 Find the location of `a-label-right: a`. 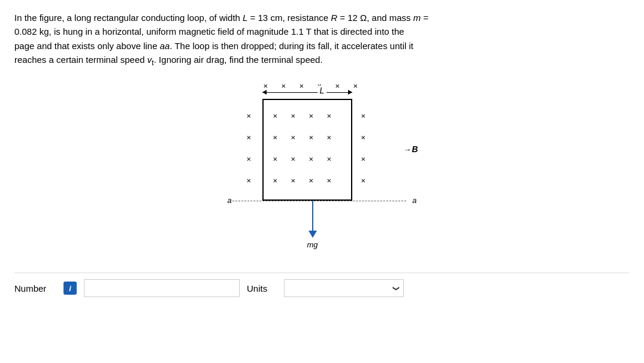

a-label-right: a is located at coordinates (415, 200).